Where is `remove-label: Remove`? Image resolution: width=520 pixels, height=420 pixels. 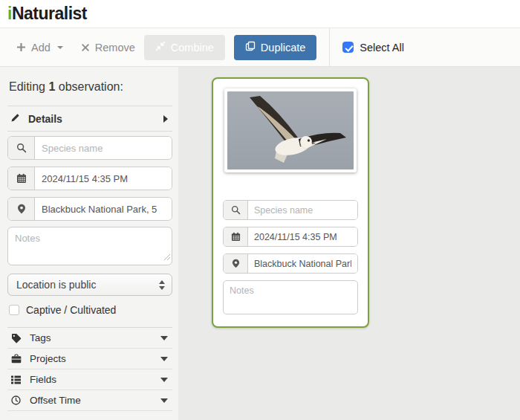 remove-label: Remove is located at coordinates (115, 48).